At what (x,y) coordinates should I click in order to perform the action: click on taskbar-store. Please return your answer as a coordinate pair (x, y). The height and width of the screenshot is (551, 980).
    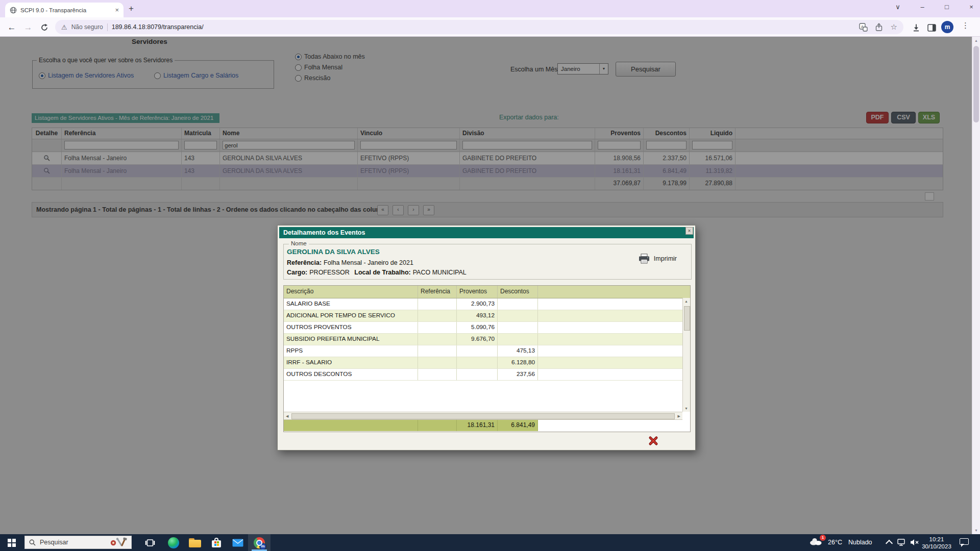
    Looking at the image, I should click on (216, 543).